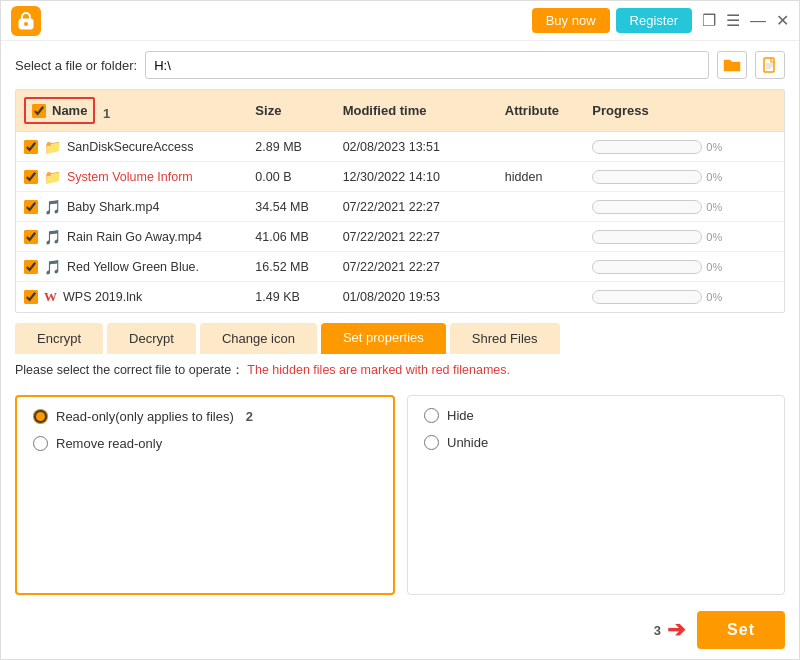 The width and height of the screenshot is (800, 660). Describe the element at coordinates (460, 416) in the screenshot. I see `radio-hide-label: Hide` at that location.